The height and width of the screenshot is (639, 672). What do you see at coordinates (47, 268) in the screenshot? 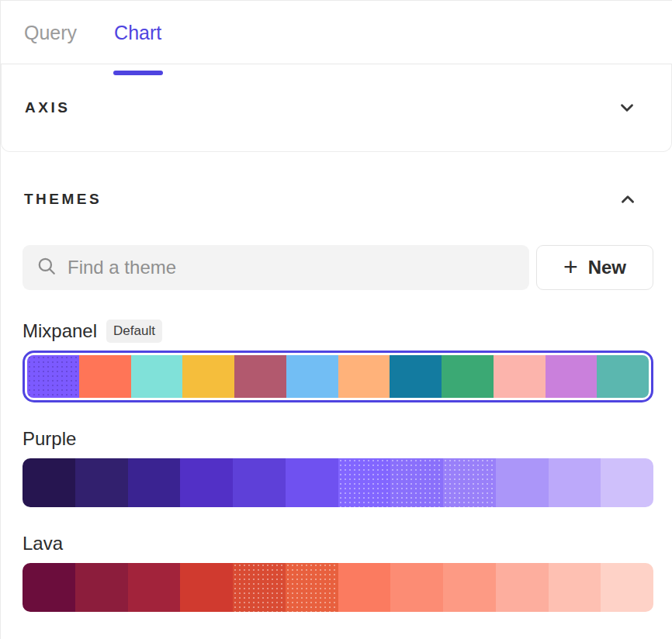
I see `search-icon` at bounding box center [47, 268].